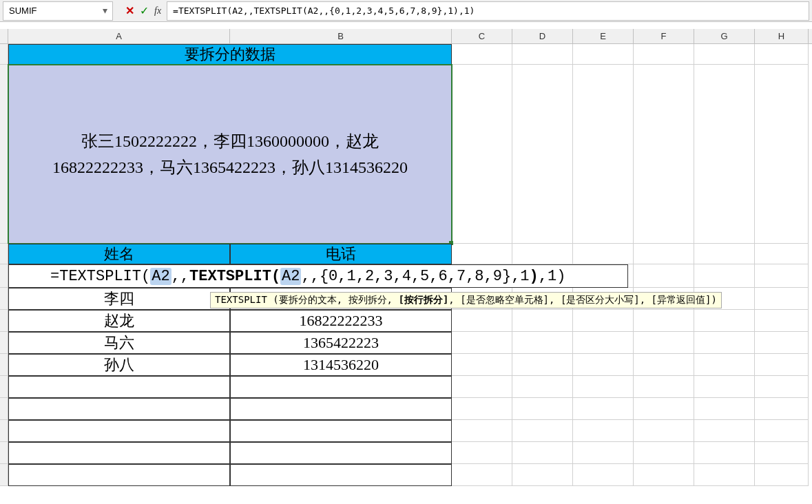  Describe the element at coordinates (105, 11) in the screenshot. I see `chevron-down-icon: ▾` at that location.